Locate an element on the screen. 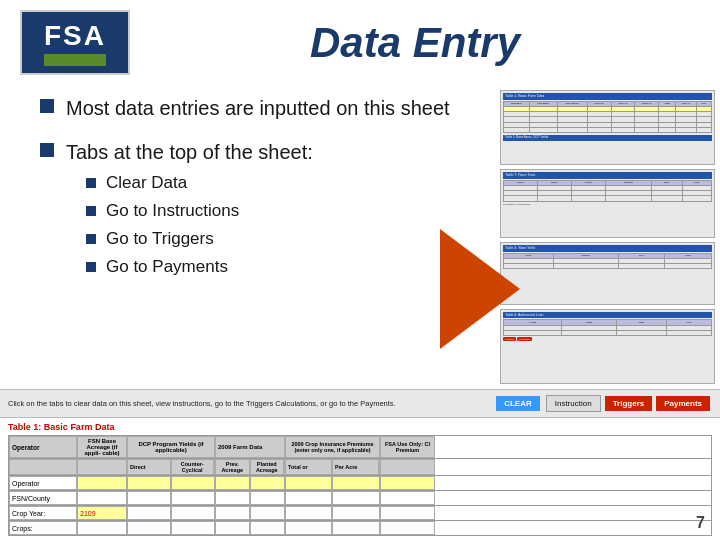  col-fsa-header: FSA Use Only: CI Premium is located at coordinates (408, 447).